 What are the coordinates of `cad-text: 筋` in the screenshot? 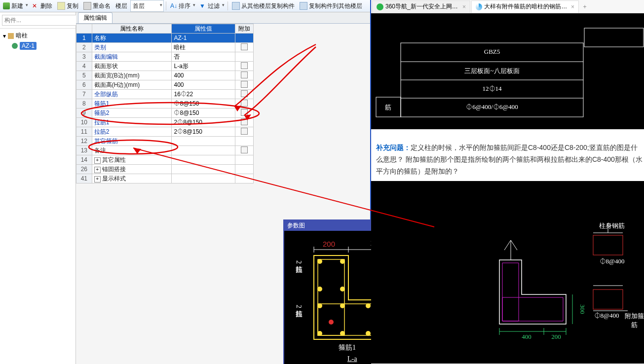 It's located at (388, 108).